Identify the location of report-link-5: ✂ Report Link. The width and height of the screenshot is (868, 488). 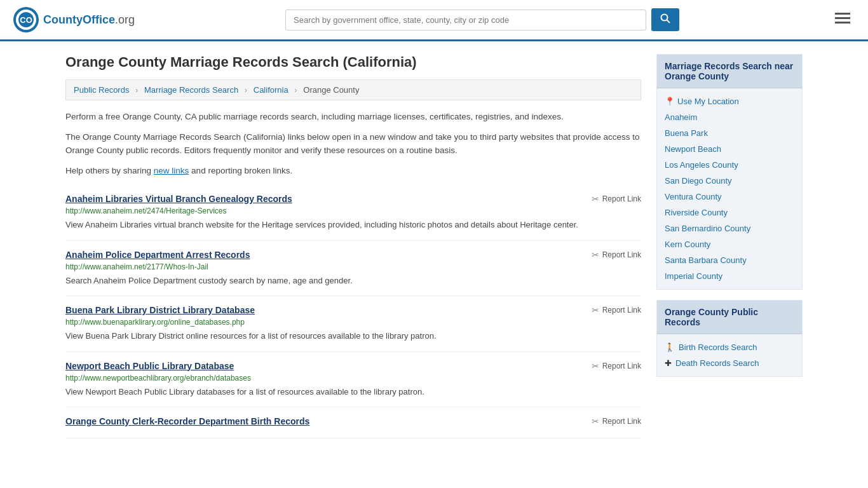
(616, 421).